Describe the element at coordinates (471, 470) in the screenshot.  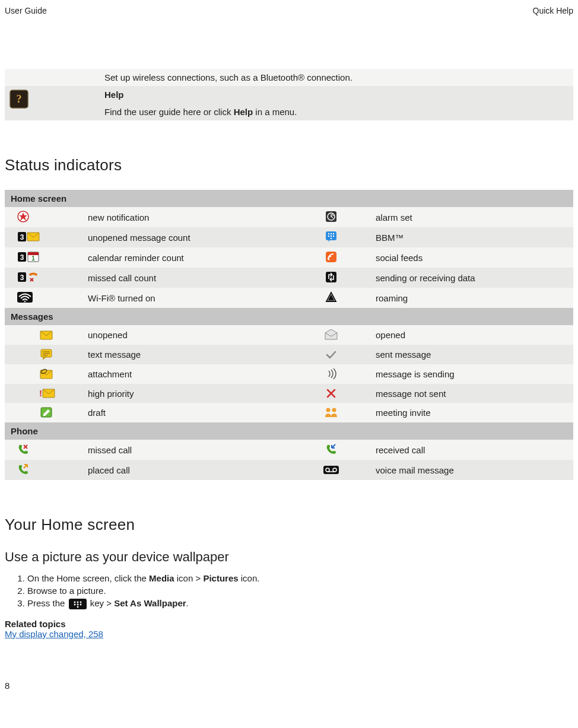
I see `voicemail-label: voice mail message` at that location.